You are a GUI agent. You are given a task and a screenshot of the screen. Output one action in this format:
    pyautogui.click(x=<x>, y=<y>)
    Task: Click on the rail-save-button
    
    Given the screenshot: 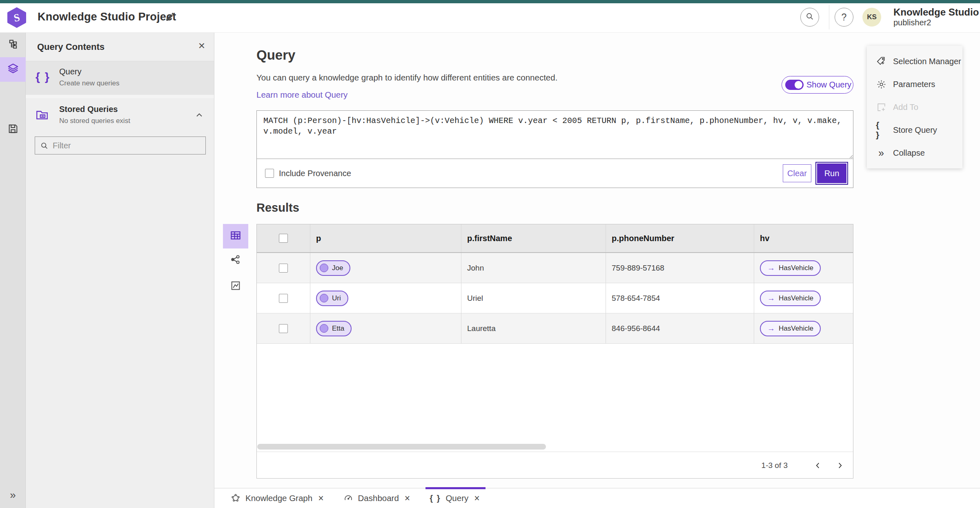 What is the action you would take?
    pyautogui.click(x=13, y=130)
    